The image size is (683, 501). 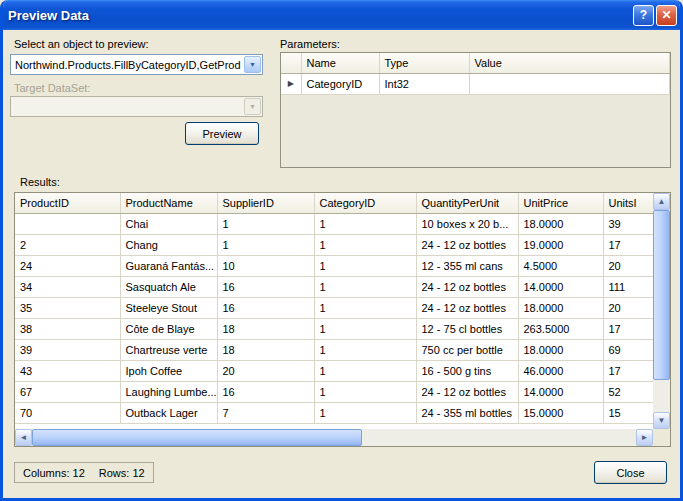 I want to click on result-cell: Chai, so click(x=168, y=224).